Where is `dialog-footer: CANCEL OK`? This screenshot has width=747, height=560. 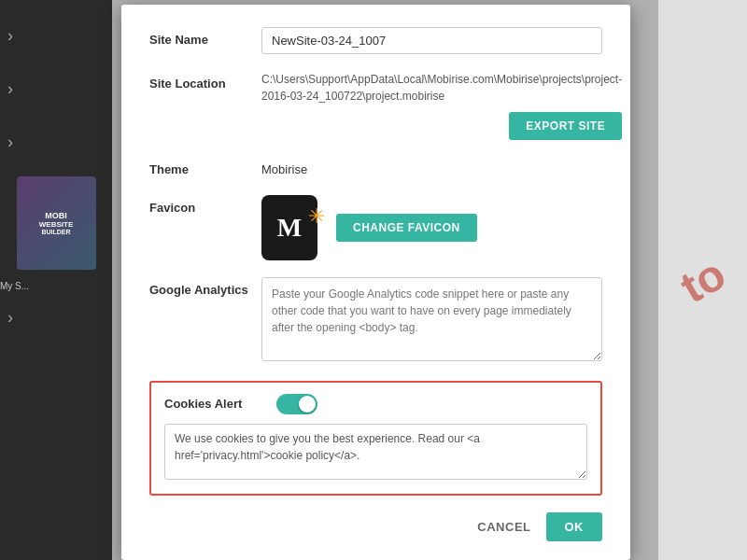 dialog-footer: CANCEL OK is located at coordinates (375, 526).